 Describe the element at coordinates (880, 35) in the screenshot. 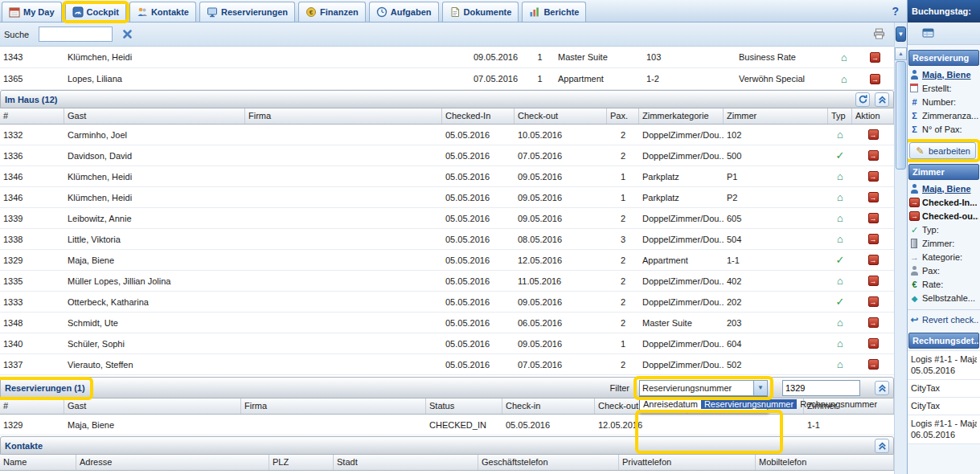

I see `print-icon` at that location.